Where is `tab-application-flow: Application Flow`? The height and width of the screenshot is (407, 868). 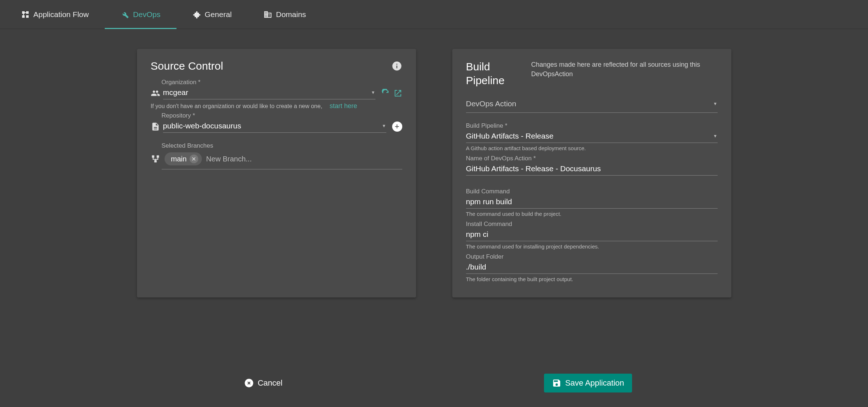
tab-application-flow: Application Flow is located at coordinates (55, 15).